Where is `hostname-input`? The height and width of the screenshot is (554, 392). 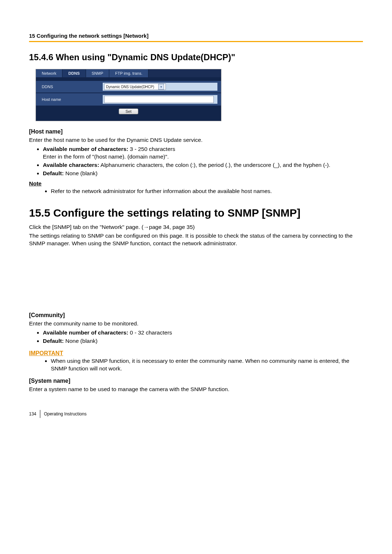 hostname-input is located at coordinates (159, 99).